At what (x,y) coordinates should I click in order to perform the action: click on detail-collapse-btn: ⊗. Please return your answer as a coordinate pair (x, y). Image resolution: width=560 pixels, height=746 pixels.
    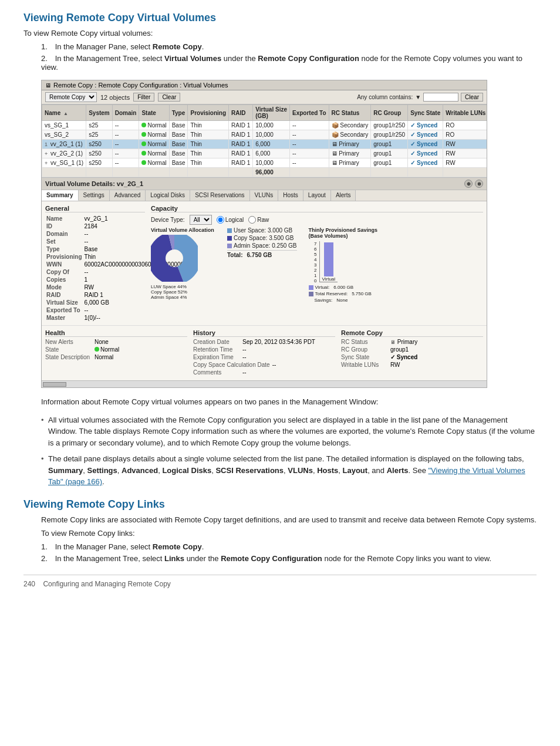
    Looking at the image, I should click on (479, 184).